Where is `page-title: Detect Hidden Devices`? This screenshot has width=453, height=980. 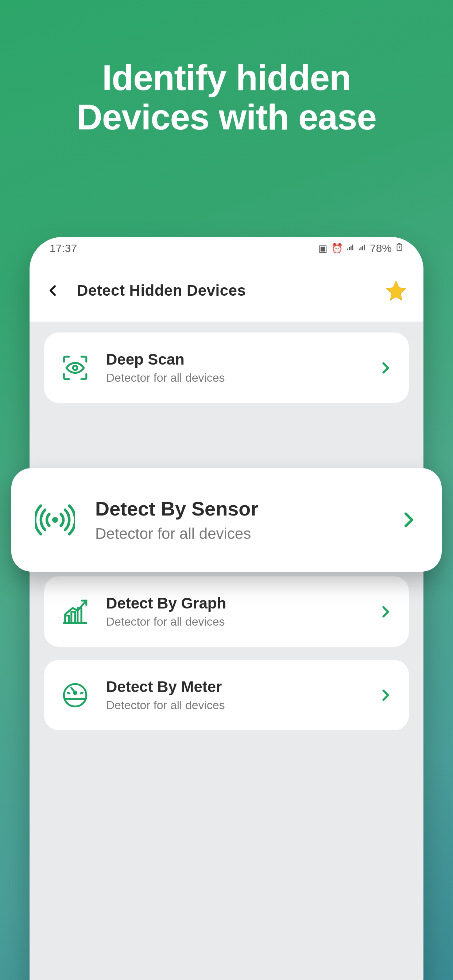 page-title: Detect Hidden Devices is located at coordinates (223, 291).